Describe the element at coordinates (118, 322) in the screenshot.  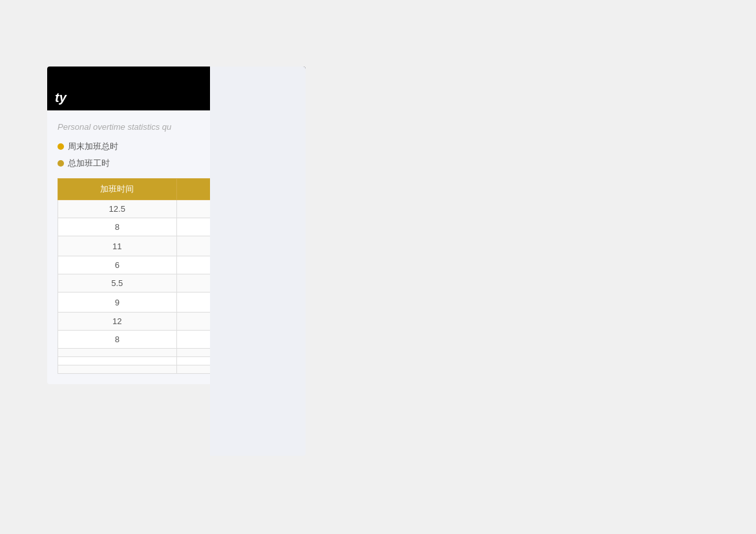
I see `cell-hours: 12` at that location.